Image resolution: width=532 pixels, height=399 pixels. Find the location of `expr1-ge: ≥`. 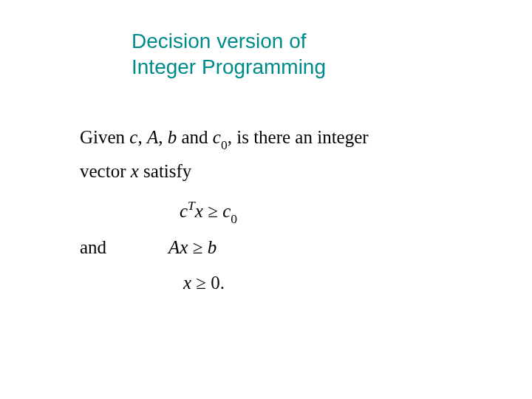

expr1-ge: ≥ is located at coordinates (213, 211).